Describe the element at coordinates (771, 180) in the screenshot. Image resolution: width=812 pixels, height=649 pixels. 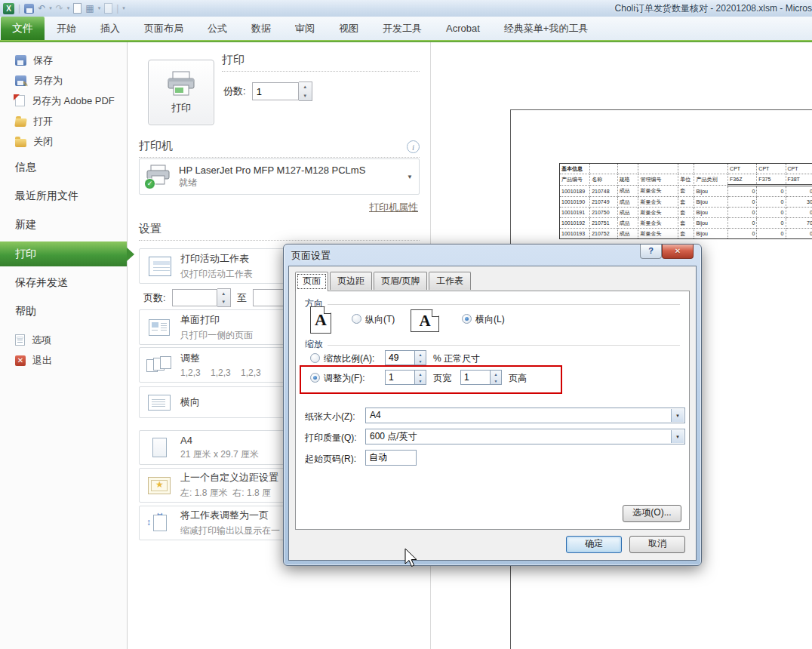
I see `preview-cell: F375` at that location.